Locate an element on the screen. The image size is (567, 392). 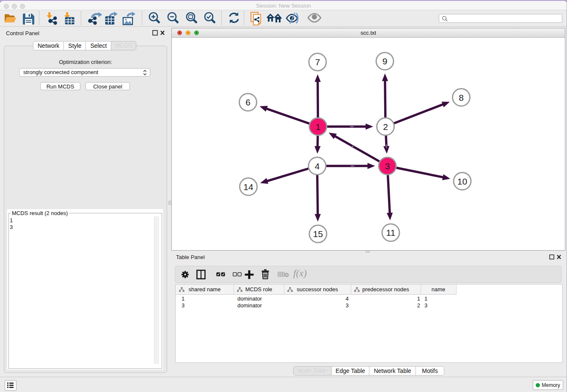
svg-text: 3 is located at coordinates (388, 166).